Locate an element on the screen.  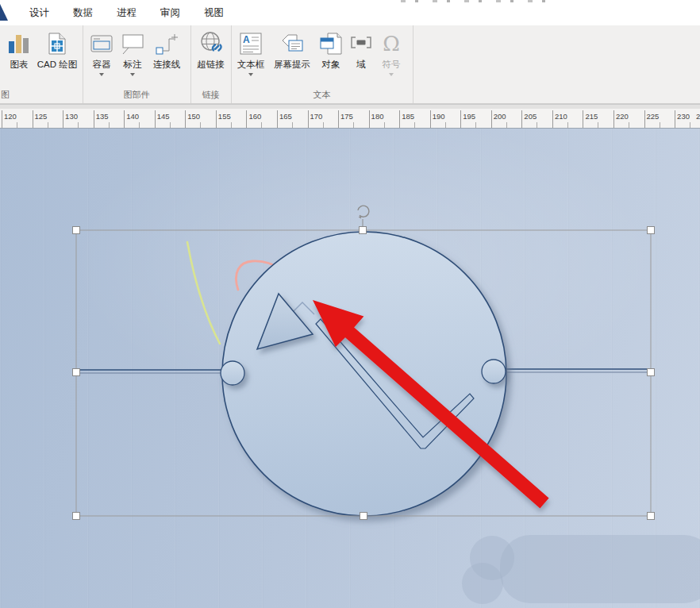
ruler-tick-label: 130 is located at coordinates (71, 116).